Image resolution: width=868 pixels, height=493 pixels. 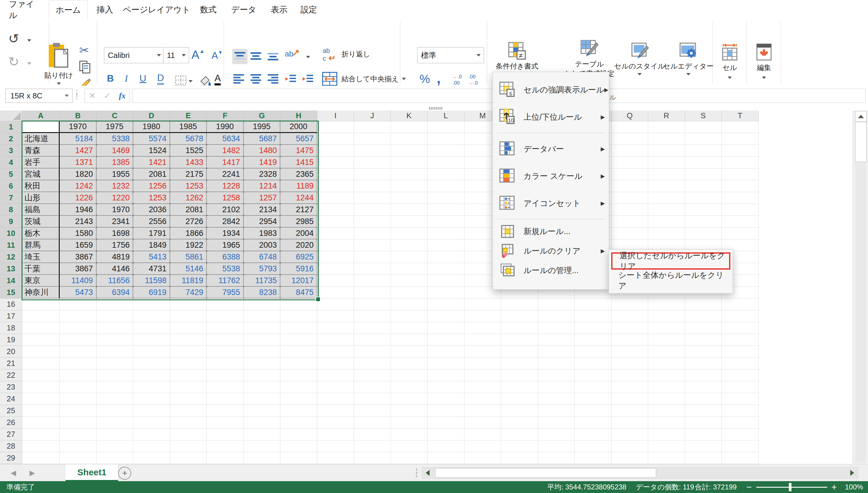 What do you see at coordinates (115, 116) in the screenshot?
I see `column-header-C: C` at bounding box center [115, 116].